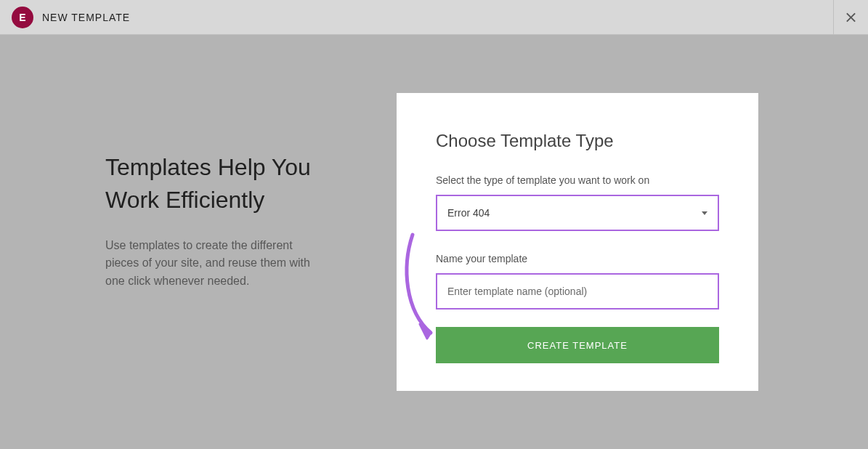 The image size is (868, 449). Describe the element at coordinates (577, 141) in the screenshot. I see `form-heading: Choose Template Type` at that location.